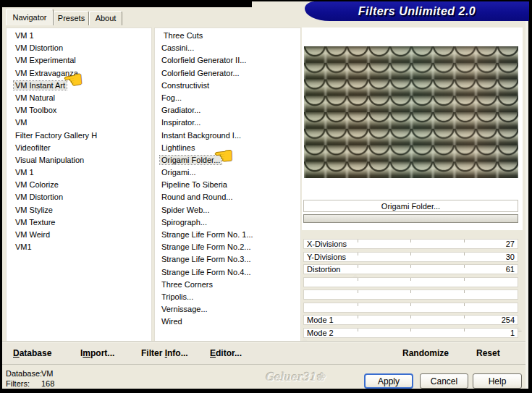 Image resolution: width=532 pixels, height=393 pixels. I want to click on category-item: VM Texture, so click(79, 223).